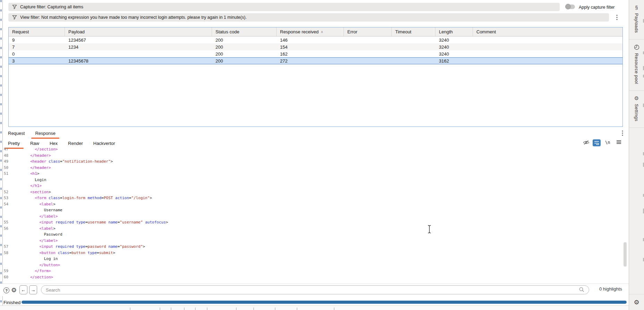 This screenshot has height=310, width=644. What do you see at coordinates (313, 180) in the screenshot?
I see `code-line: Login` at bounding box center [313, 180].